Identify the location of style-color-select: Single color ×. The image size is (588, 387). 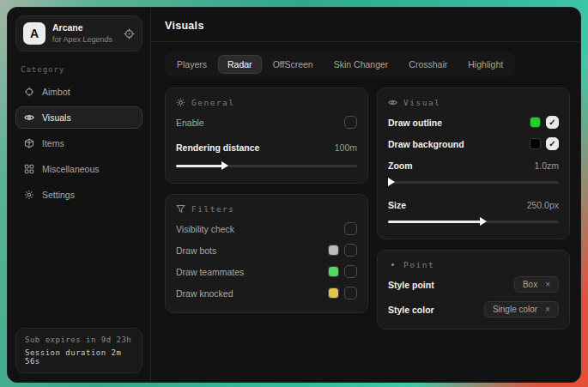
(522, 309).